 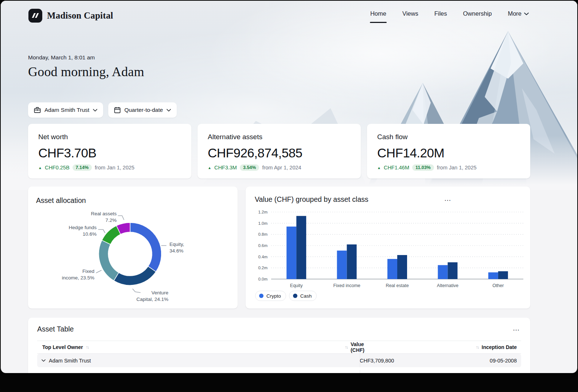 What do you see at coordinates (388, 250) in the screenshot?
I see `bar-chart-svg: 1.2m1.0m0.8m0.6m0.4m0.2m0.0mEquityFixed …` at bounding box center [388, 250].